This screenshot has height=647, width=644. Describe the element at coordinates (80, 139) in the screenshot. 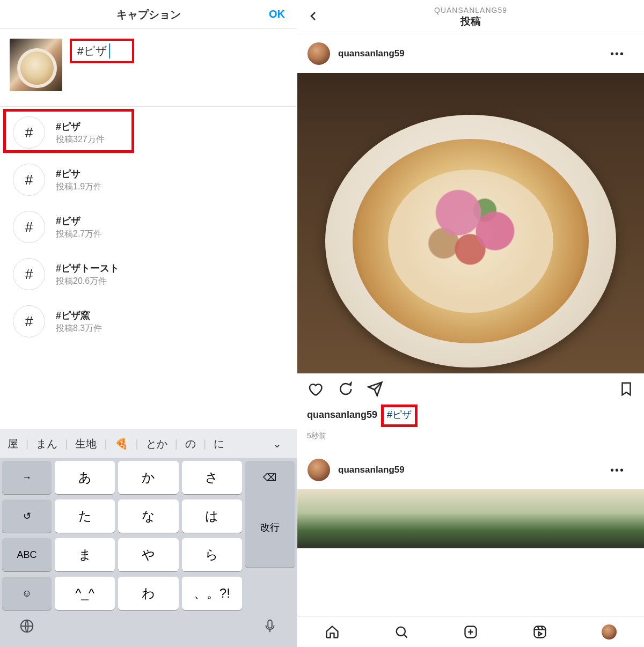

I see `suggestion-count: 投稿327万件` at that location.